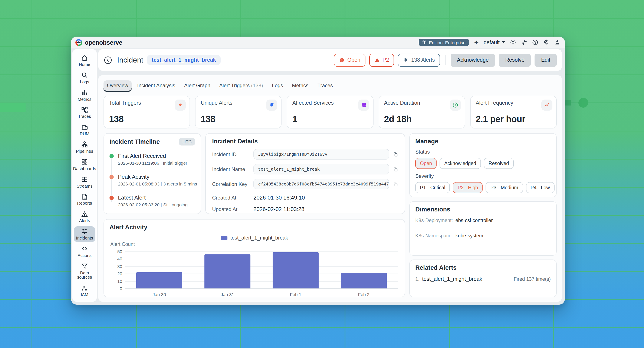  I want to click on search-icon, so click(84, 75).